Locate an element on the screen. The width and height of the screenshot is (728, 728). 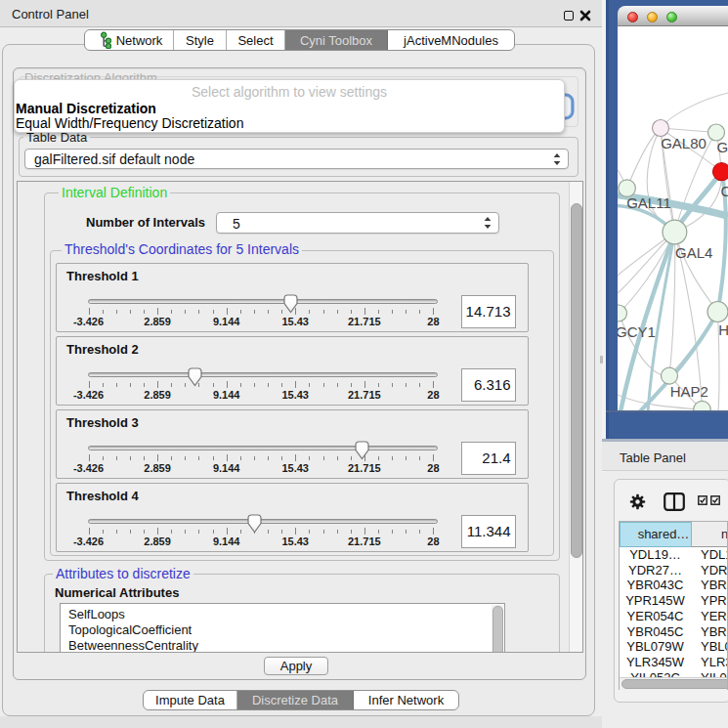
svg-text: GAL80 is located at coordinates (684, 143).